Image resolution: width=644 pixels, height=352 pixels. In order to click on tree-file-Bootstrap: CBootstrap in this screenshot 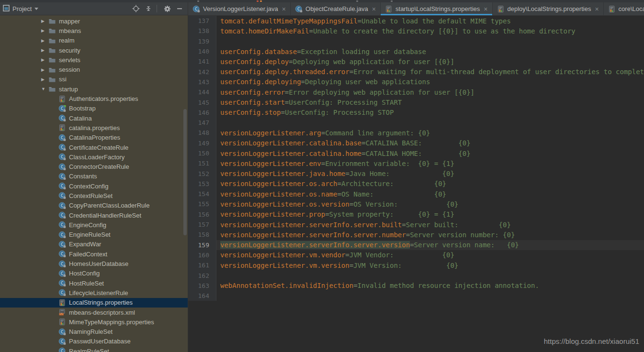, I will do `click(94, 109)`.